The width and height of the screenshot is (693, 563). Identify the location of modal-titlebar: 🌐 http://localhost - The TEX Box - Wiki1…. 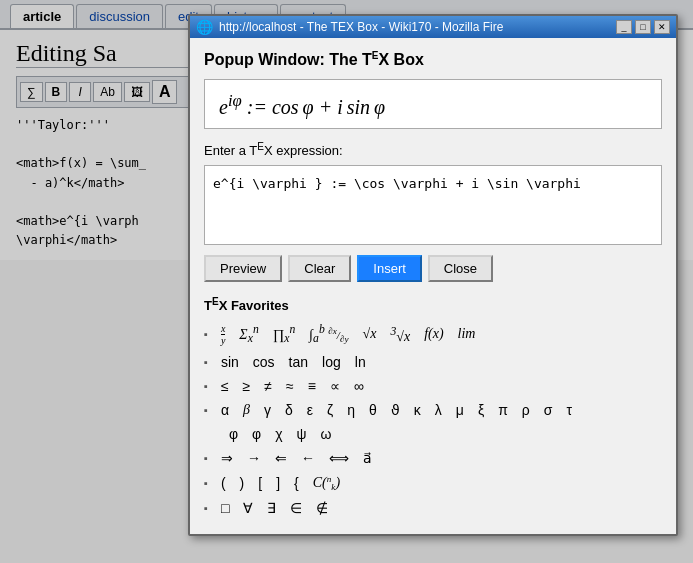
(433, 27).